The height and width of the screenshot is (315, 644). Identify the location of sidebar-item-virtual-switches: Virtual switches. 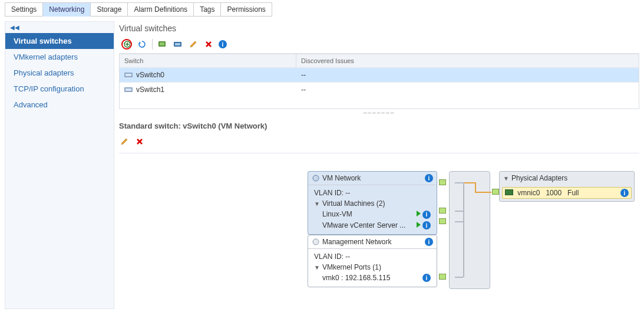
(60, 41).